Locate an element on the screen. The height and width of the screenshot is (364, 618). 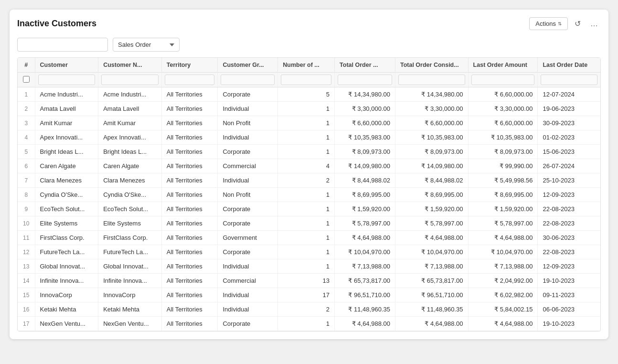
cell-total-order-consid: ₹ 10,35,983.00 is located at coordinates (432, 138).